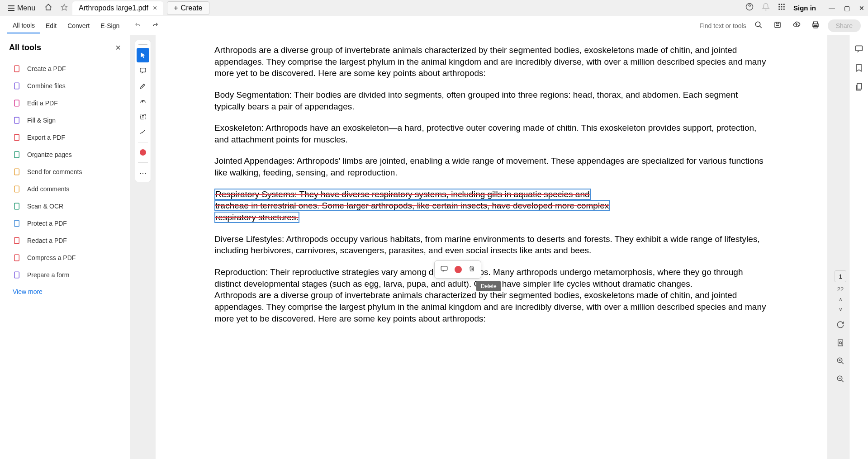 The width and height of the screenshot is (868, 459). What do you see at coordinates (143, 152) in the screenshot?
I see `red-dot-icon` at bounding box center [143, 152].